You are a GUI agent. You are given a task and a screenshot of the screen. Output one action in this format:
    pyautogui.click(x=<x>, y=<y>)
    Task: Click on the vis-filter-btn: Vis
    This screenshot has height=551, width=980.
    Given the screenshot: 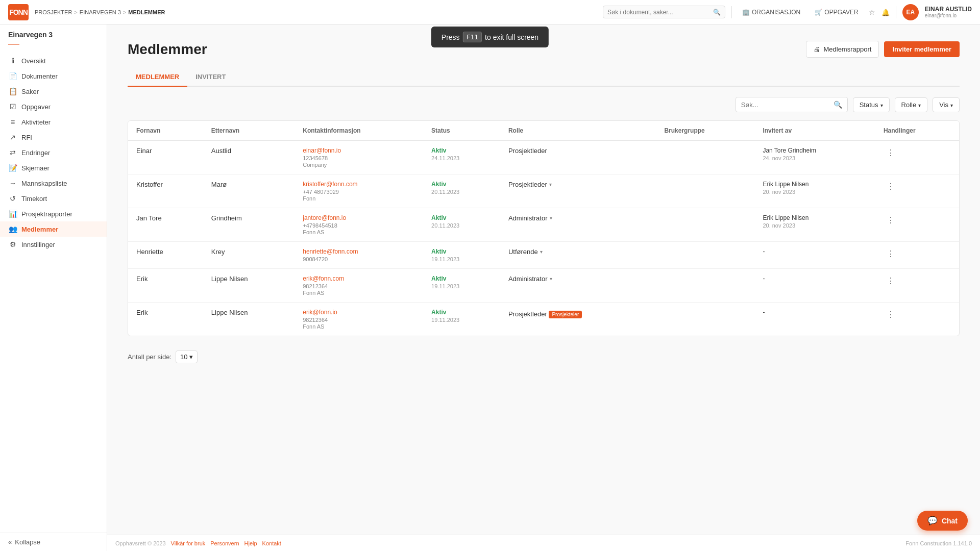 What is the action you would take?
    pyautogui.click(x=946, y=105)
    